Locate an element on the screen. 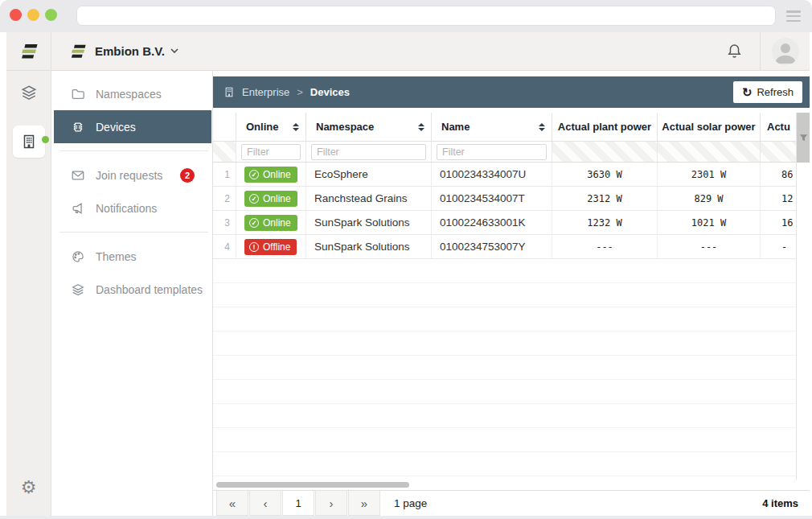 Image resolution: width=812 pixels, height=519 pixels. namespace-filter-input is located at coordinates (368, 152).